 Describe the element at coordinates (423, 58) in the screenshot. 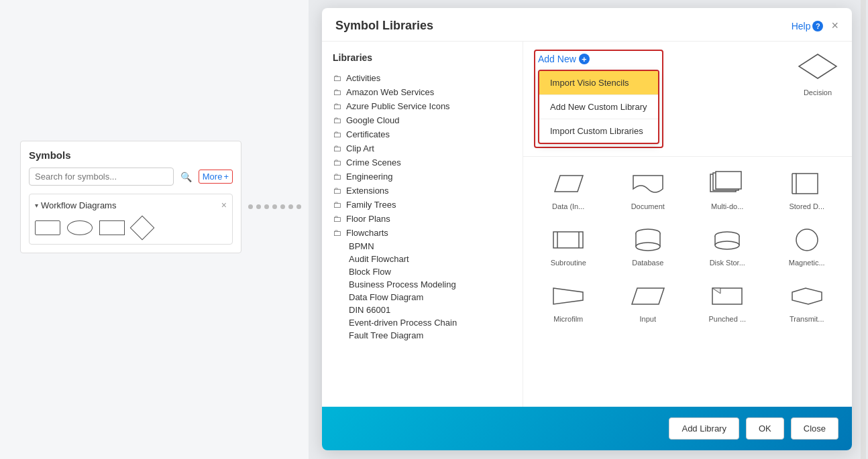

I see `libraries-title: Libraries` at that location.